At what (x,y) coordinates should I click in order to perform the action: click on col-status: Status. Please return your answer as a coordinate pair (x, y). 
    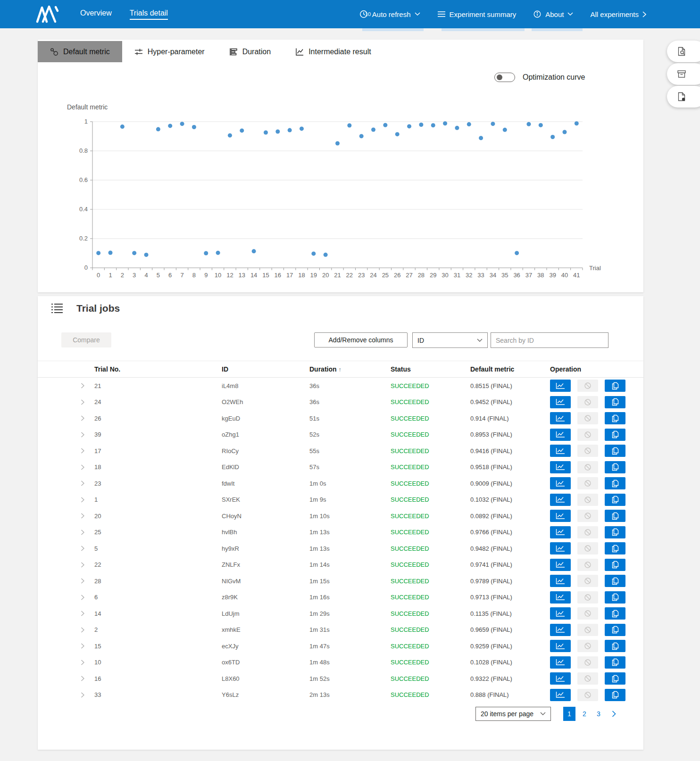
    Looking at the image, I should click on (430, 369).